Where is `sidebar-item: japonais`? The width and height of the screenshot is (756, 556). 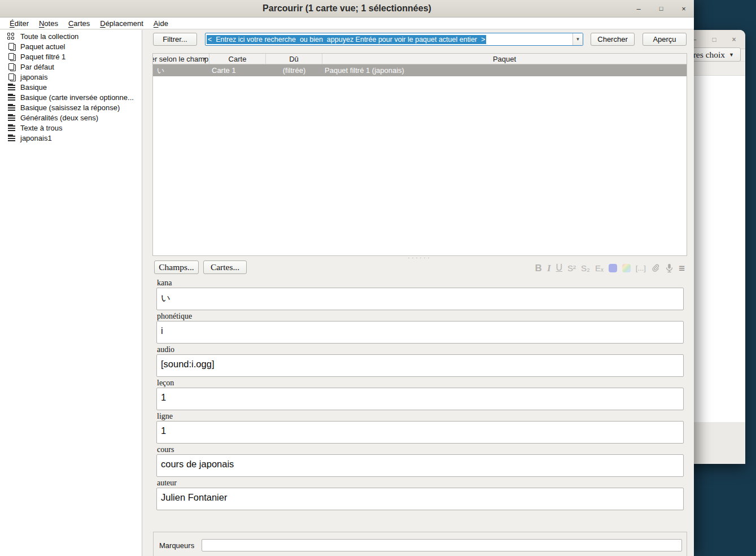
sidebar-item: japonais is located at coordinates (71, 77).